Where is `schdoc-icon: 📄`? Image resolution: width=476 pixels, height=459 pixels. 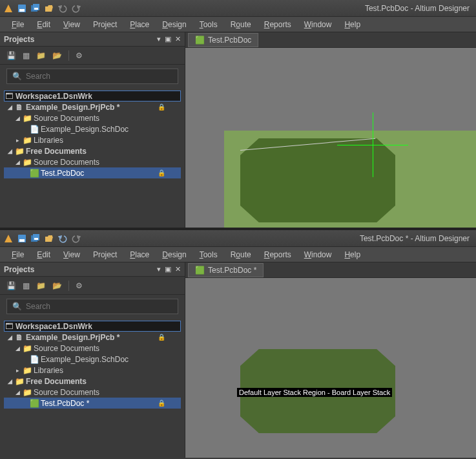
schdoc-icon: 📄 is located at coordinates (34, 359).